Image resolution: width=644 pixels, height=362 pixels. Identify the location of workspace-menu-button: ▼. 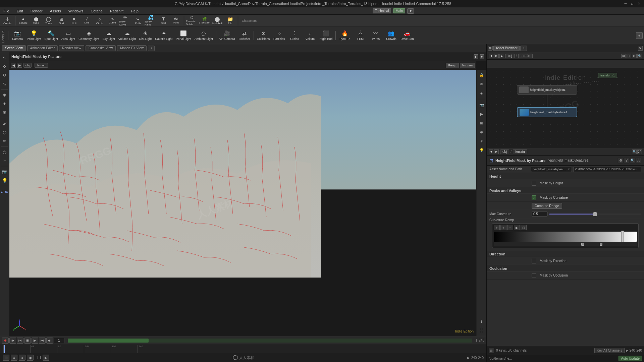
(411, 11).